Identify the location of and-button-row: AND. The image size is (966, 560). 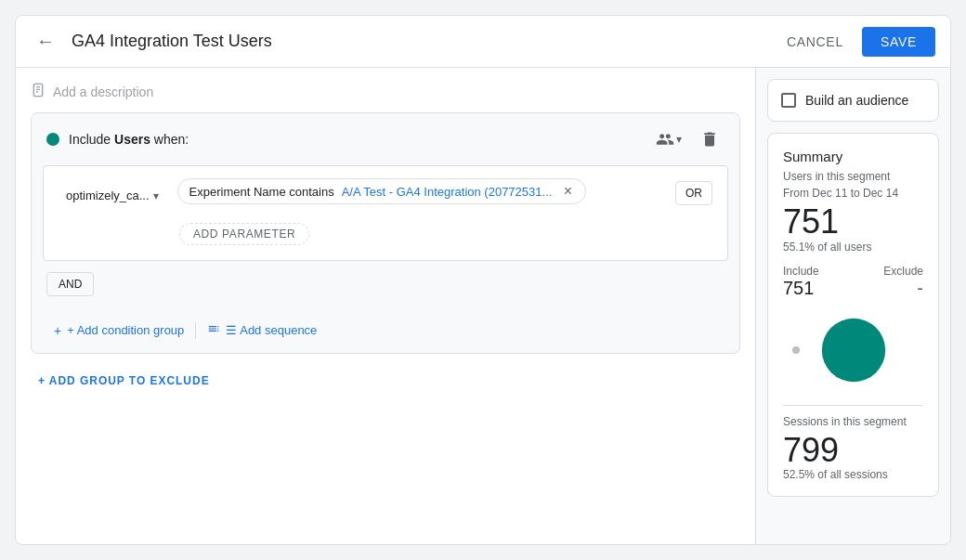
(385, 290).